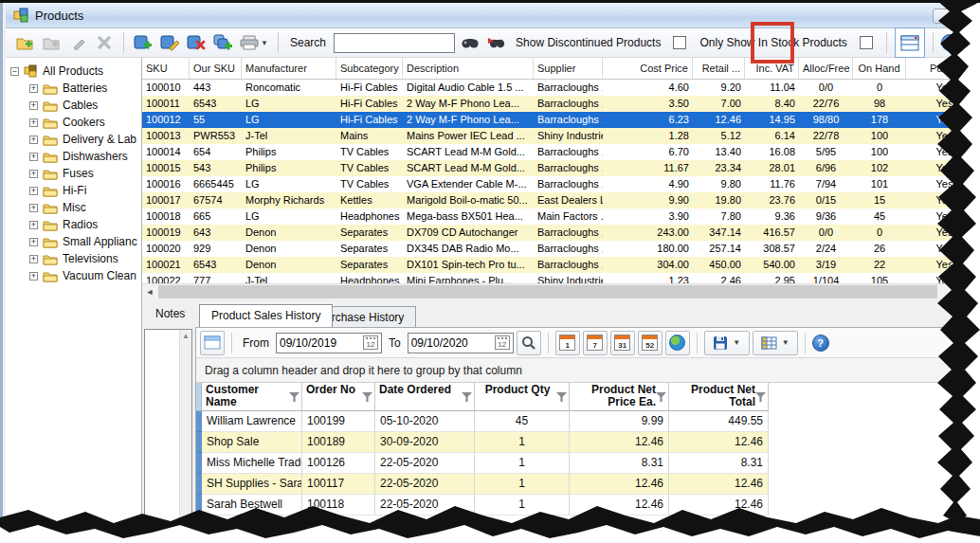 The width and height of the screenshot is (980, 543). What do you see at coordinates (718, 68) in the screenshot?
I see `column-header-retail-: Retail ...` at bounding box center [718, 68].